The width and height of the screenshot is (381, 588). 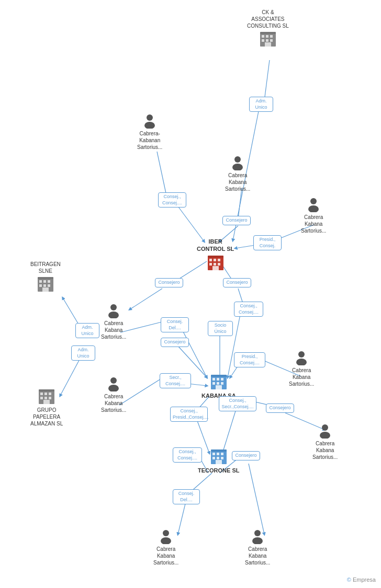 I want to click on role-consejero-r17: Consejero, so click(x=280, y=408).